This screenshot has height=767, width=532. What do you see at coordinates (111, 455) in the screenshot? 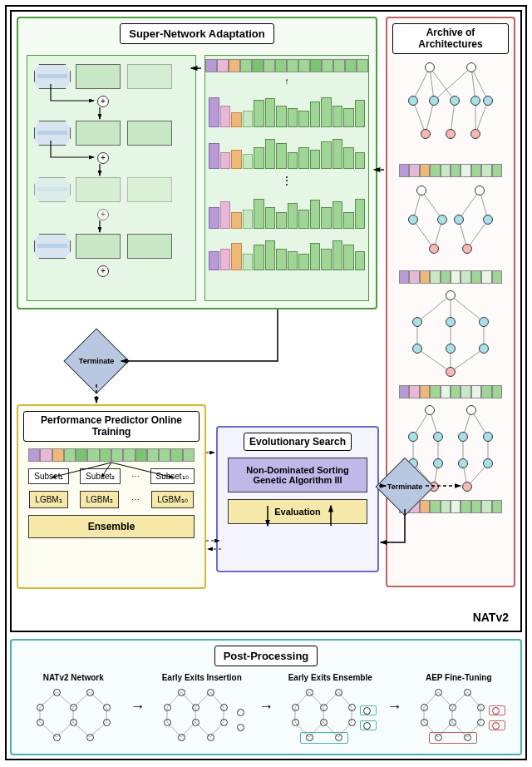
I see `predictor-encoding` at bounding box center [111, 455].